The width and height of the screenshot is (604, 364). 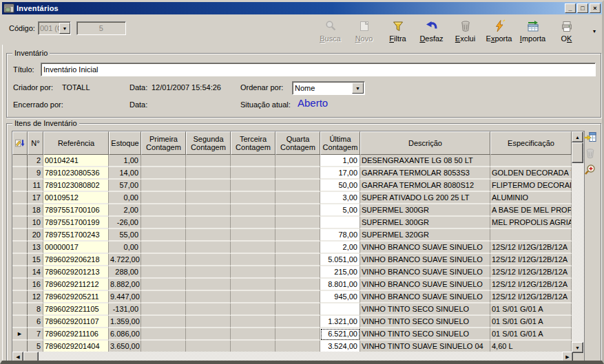 I want to click on cell-estoque: 4.722,00, so click(x=125, y=260).